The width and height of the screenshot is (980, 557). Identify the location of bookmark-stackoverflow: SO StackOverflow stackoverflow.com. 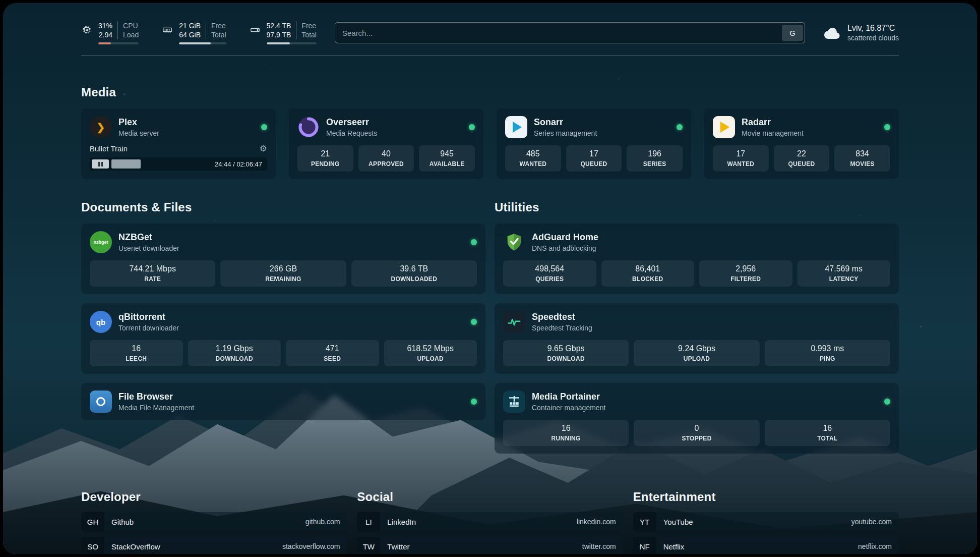
(214, 545).